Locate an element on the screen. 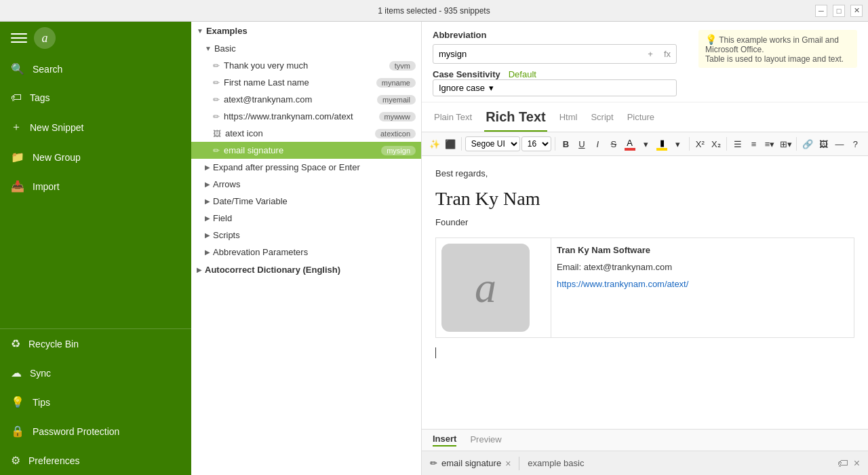 The height and width of the screenshot is (475, 868). tab-plain-text: Plain Text is located at coordinates (453, 119).